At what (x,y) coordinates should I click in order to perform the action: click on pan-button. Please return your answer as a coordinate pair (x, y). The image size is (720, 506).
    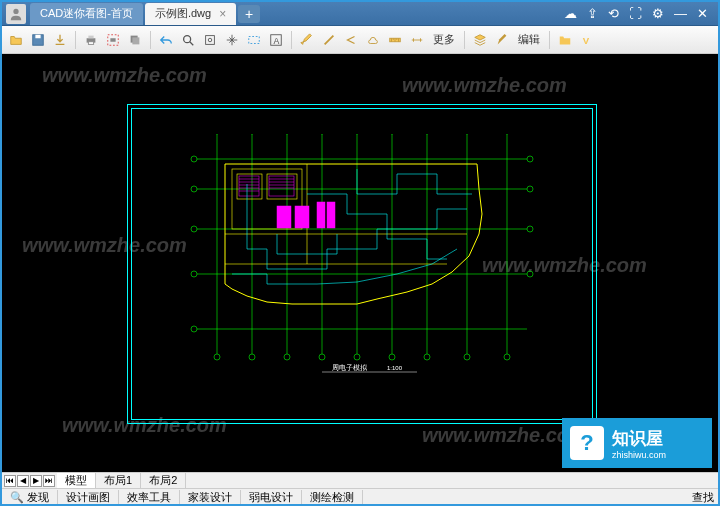
    Looking at the image, I should click on (232, 40).